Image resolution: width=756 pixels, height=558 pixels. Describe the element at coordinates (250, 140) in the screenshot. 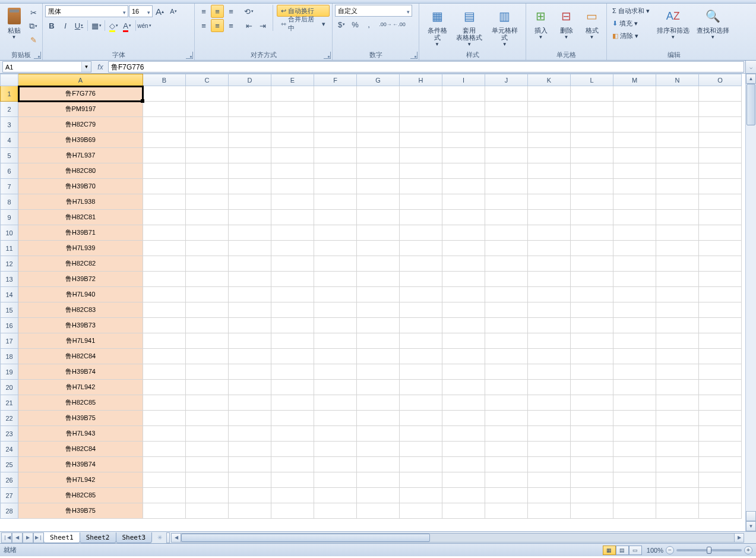

I see `cell-D4` at that location.